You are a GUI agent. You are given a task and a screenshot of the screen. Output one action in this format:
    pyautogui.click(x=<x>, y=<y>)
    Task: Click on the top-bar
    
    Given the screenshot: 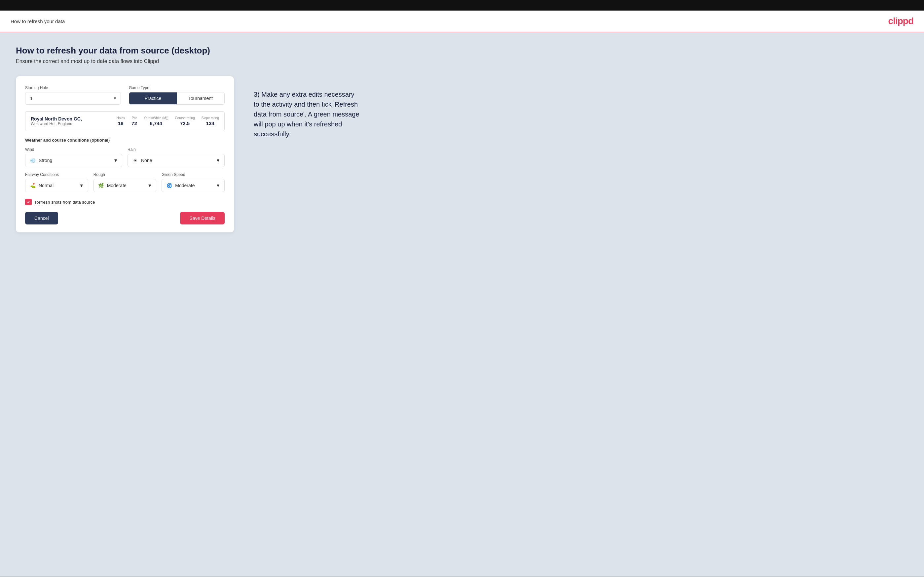 What is the action you would take?
    pyautogui.click(x=462, y=5)
    